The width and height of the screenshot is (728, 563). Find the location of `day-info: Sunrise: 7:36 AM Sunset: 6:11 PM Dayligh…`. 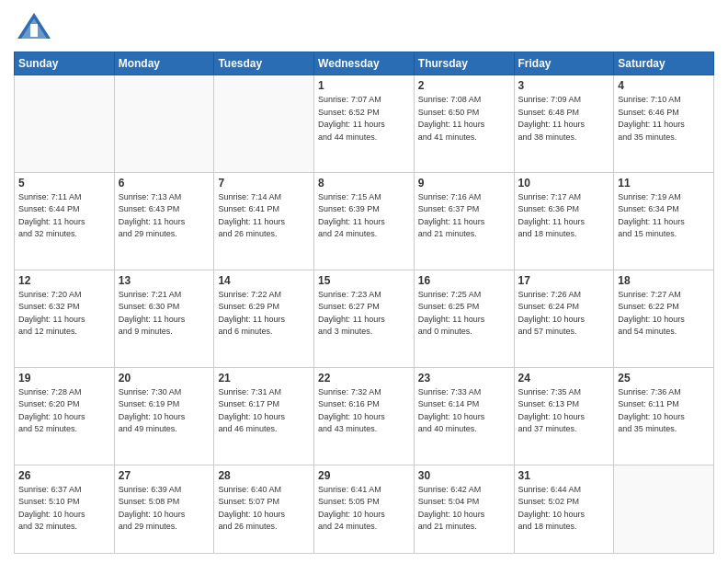

day-info: Sunrise: 7:36 AM Sunset: 6:11 PM Dayligh… is located at coordinates (664, 411).